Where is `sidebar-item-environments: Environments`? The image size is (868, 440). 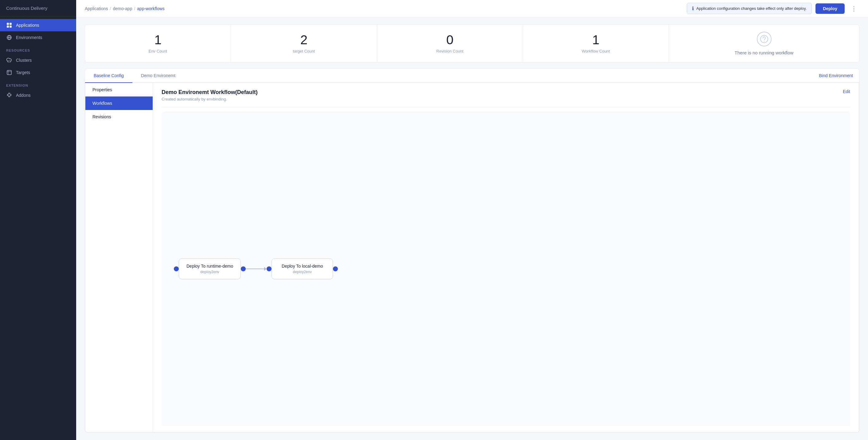 sidebar-item-environments: Environments is located at coordinates (38, 37).